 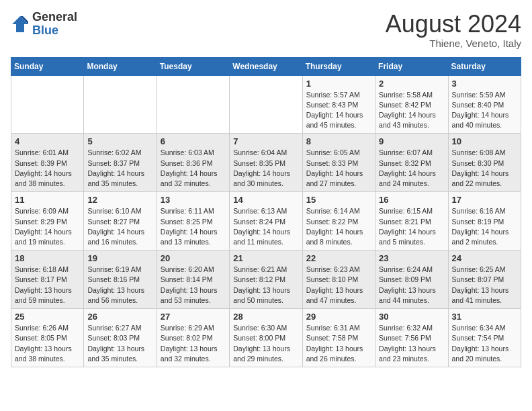 I want to click on day-info: Sunrise: 5:59 AMSunset: 8:40 PMDaylight:…, so click(x=485, y=110).